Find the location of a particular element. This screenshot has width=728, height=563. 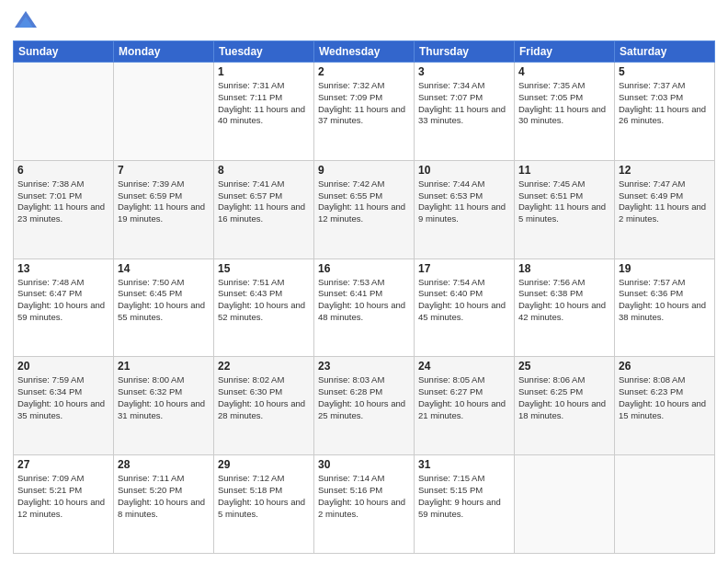

day-info: Sunrise: 7:37 AM Sunset: 7:03 PM Dayligh… is located at coordinates (665, 103).